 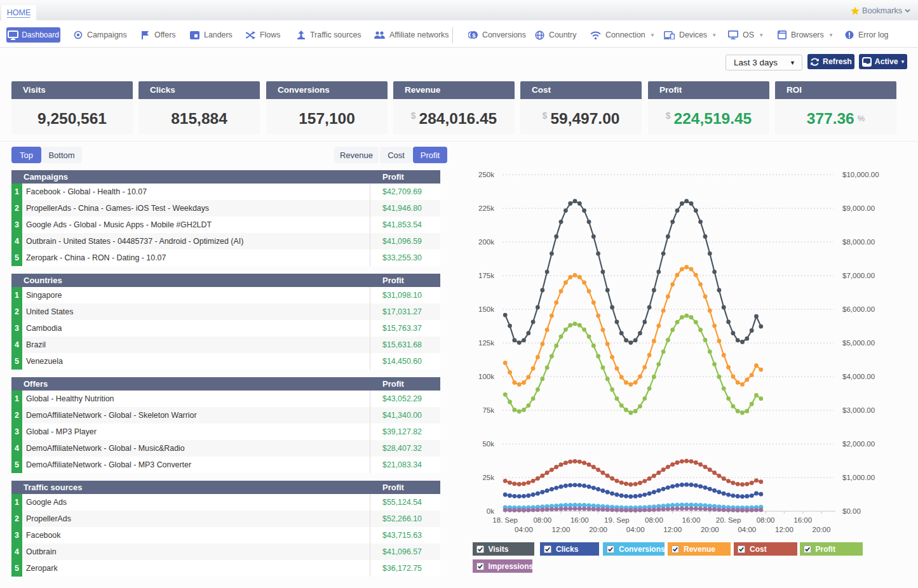 What do you see at coordinates (861, 175) in the screenshot?
I see `svg-text: $10,000.00` at bounding box center [861, 175].